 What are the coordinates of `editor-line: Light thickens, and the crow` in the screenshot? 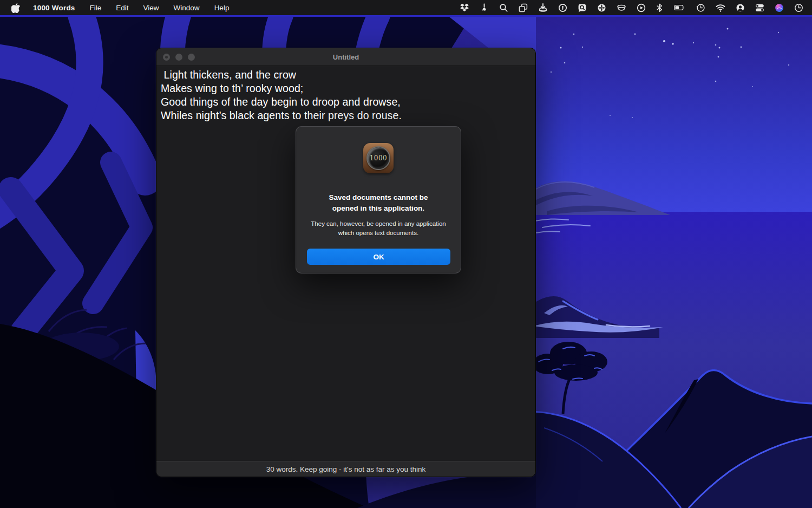 It's located at (346, 75).